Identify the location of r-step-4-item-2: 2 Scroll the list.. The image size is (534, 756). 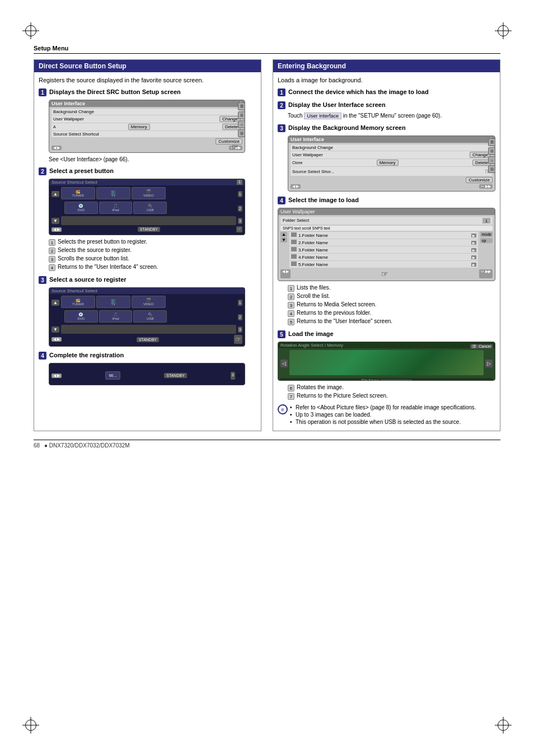
(392, 297).